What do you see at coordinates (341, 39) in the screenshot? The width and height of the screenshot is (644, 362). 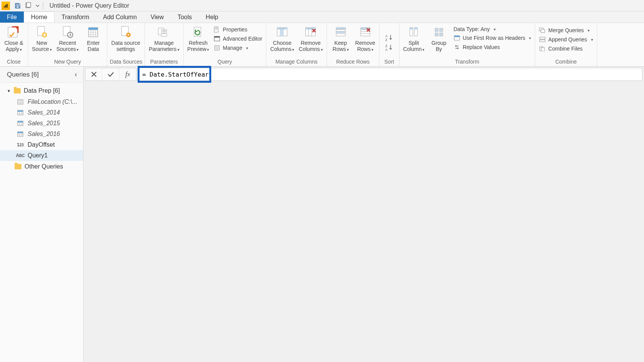 I see `keep-rows-button: Keep Rows▾` at bounding box center [341, 39].